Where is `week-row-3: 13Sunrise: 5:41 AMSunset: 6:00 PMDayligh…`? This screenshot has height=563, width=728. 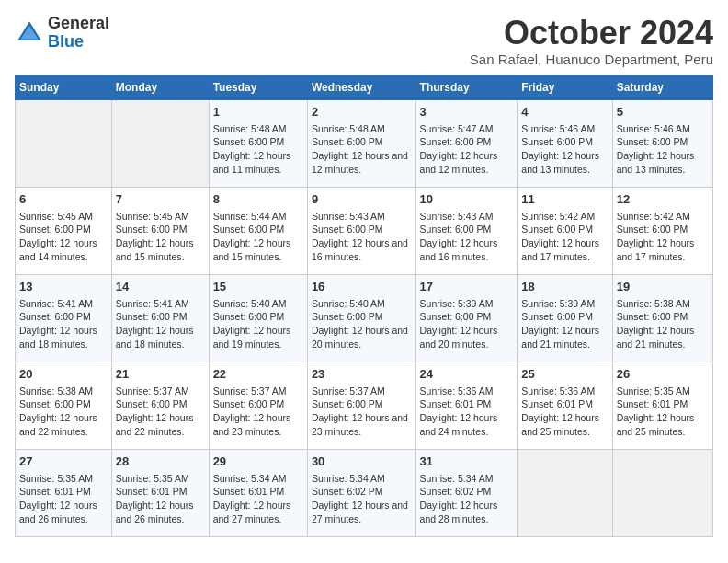
week-row-3: 13Sunrise: 5:41 AMSunset: 6:00 PMDayligh… is located at coordinates (364, 318).